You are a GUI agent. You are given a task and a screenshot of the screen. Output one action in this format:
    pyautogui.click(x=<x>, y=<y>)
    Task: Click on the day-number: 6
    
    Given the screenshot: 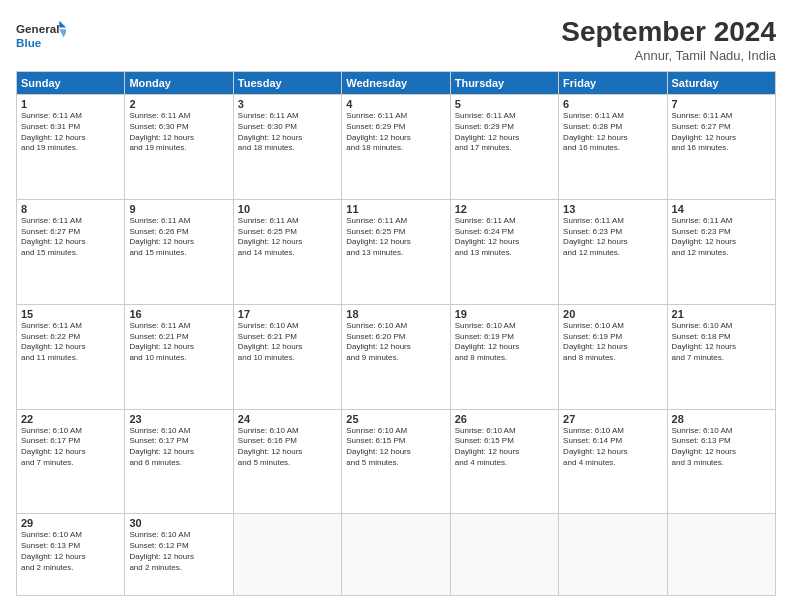 What is the action you would take?
    pyautogui.click(x=612, y=104)
    